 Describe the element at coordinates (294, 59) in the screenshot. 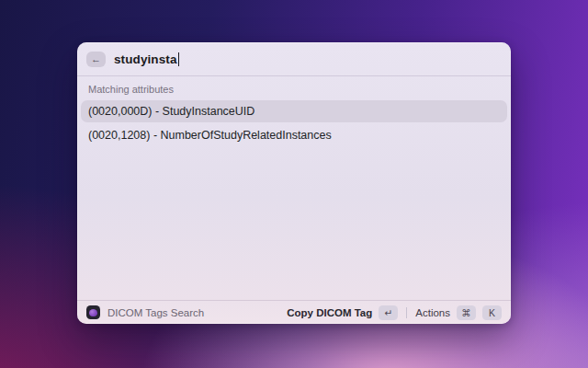

I see `search-bar: ← studyinsta` at that location.